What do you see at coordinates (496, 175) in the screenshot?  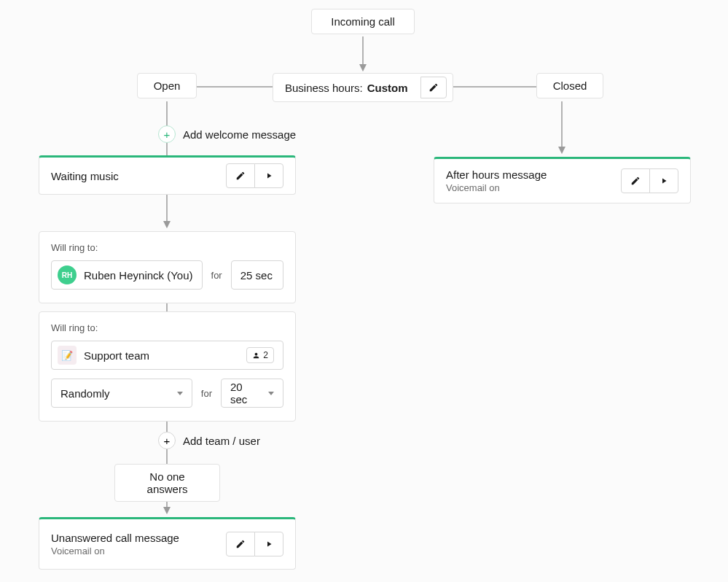 I see `after-hours-title: After hours message` at bounding box center [496, 175].